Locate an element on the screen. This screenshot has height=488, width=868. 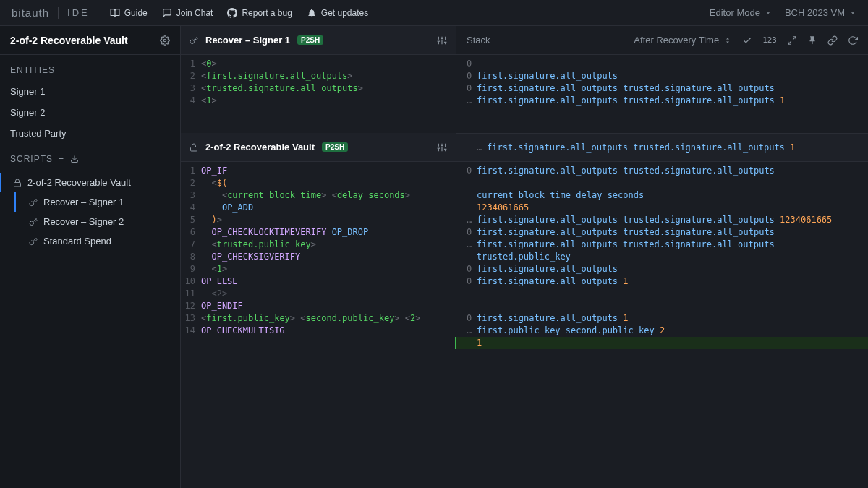
chat-link: Join Chat is located at coordinates (188, 13).